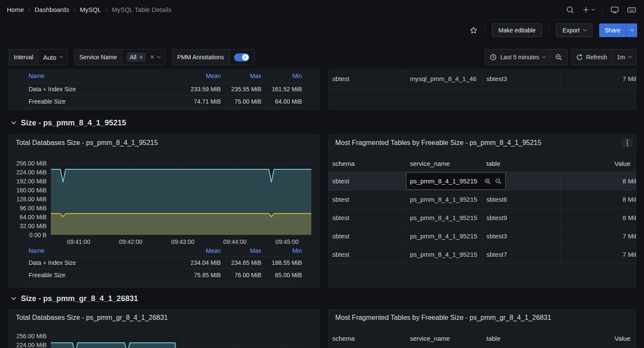  Describe the element at coordinates (52, 9) in the screenshot. I see `breadcrumb-dashboards: Dashboards` at that location.